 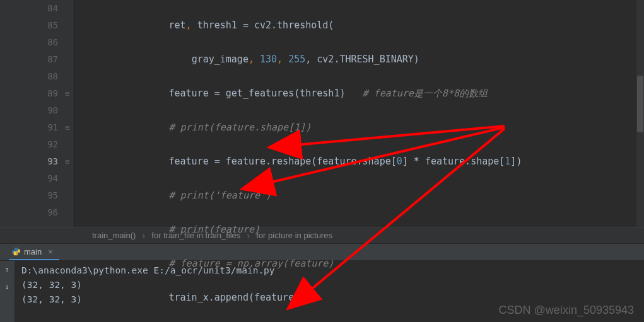 What do you see at coordinates (29, 127) in the screenshot?
I see `line-number: 91⊟` at bounding box center [29, 127].